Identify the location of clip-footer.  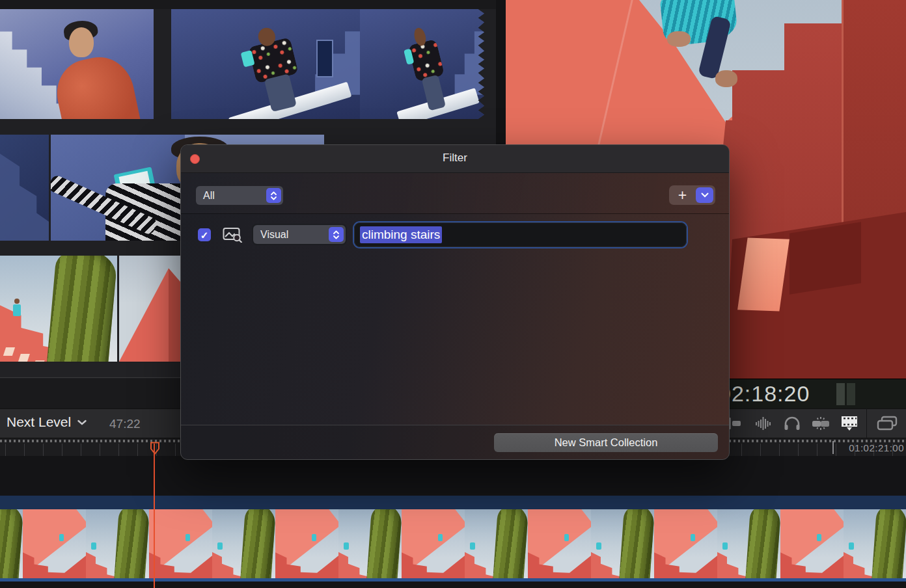
(453, 580).